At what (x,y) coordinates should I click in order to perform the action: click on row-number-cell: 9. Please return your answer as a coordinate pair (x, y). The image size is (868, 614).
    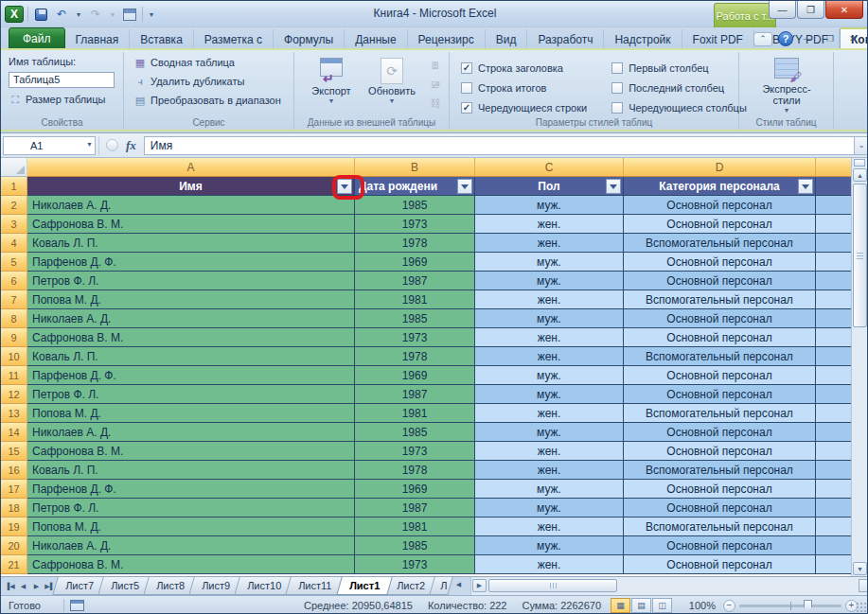
    Looking at the image, I should click on (14, 338).